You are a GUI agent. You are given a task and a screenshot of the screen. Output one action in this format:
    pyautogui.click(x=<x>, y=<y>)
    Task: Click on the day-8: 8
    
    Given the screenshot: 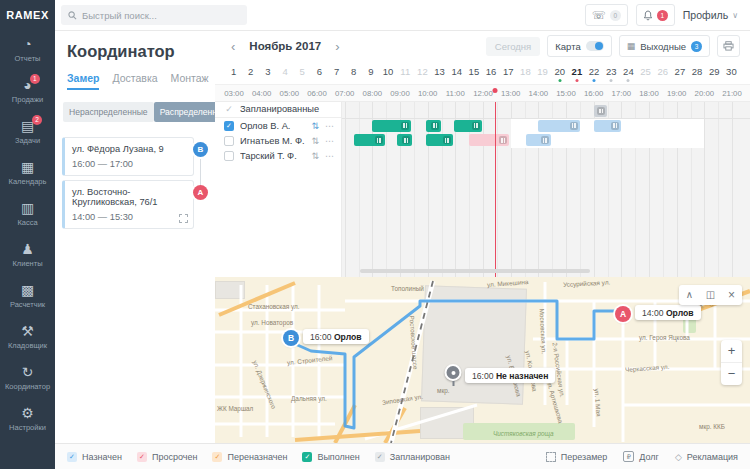 What is the action you would take?
    pyautogui.click(x=354, y=72)
    